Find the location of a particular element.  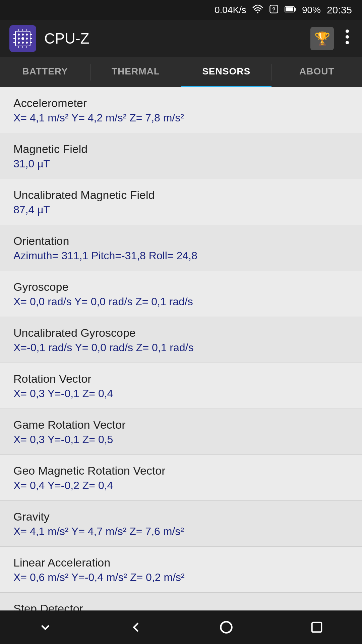

sensor-value: X= 0,0 rad/s Y= 0,0 rad/s Z= 0,1 rad/s is located at coordinates (181, 302).